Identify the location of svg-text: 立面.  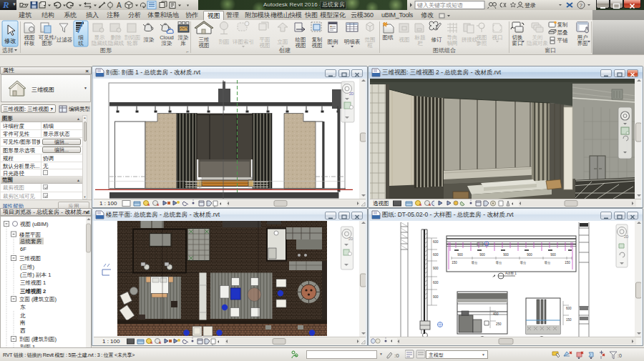
(283, 41).